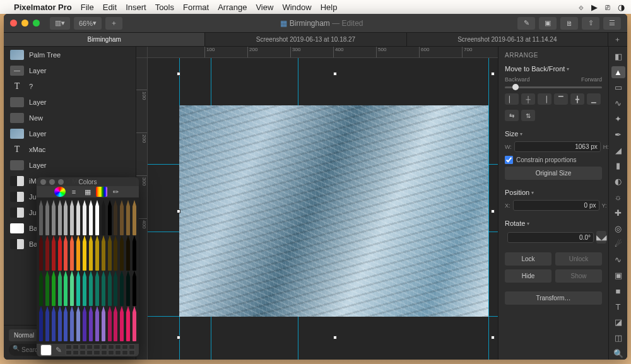  I want to click on colors-minimize-button, so click(52, 182).